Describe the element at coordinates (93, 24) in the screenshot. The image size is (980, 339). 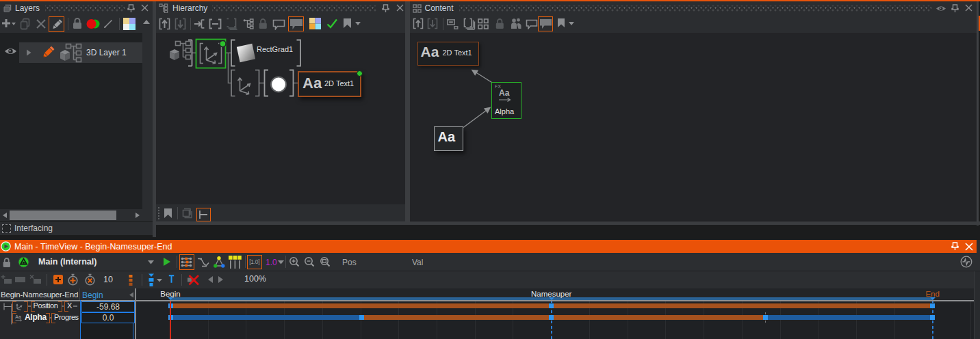
I see `solo-color-icon` at that location.